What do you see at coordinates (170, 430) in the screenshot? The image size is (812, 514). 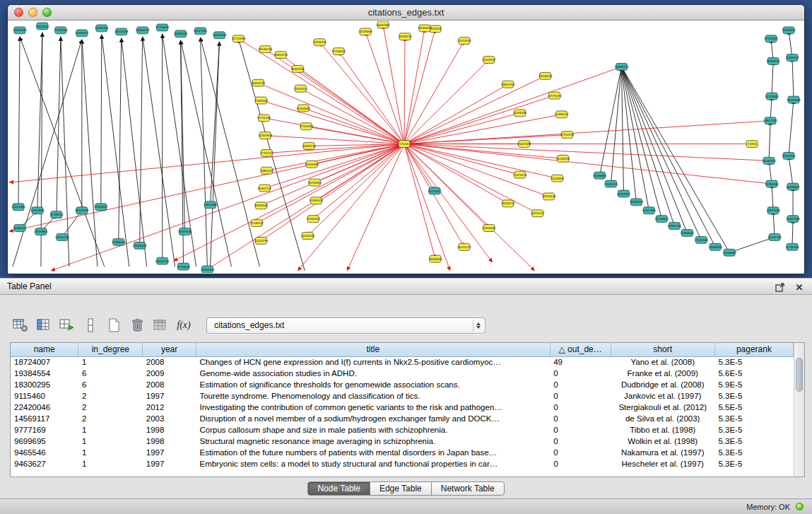 I see `table-cell: 1998` at bounding box center [170, 430].